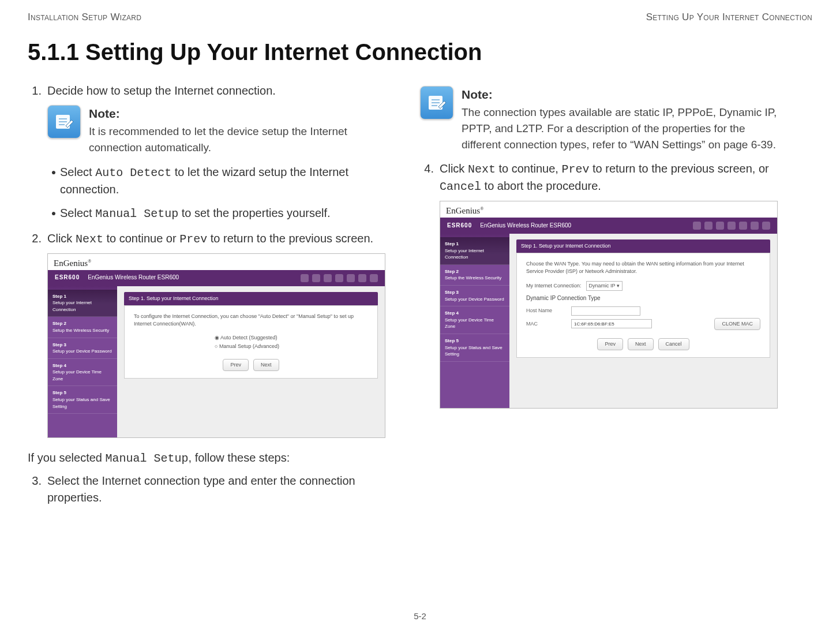 This screenshot has width=840, height=629. What do you see at coordinates (38, 239) in the screenshot?
I see `step-number: 2.` at bounding box center [38, 239].